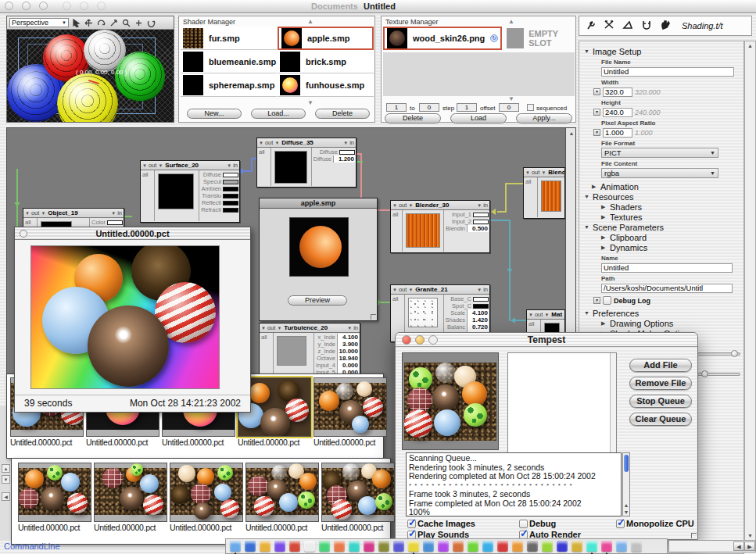  Describe the element at coordinates (618, 92) in the screenshot. I see `width-field` at that location.